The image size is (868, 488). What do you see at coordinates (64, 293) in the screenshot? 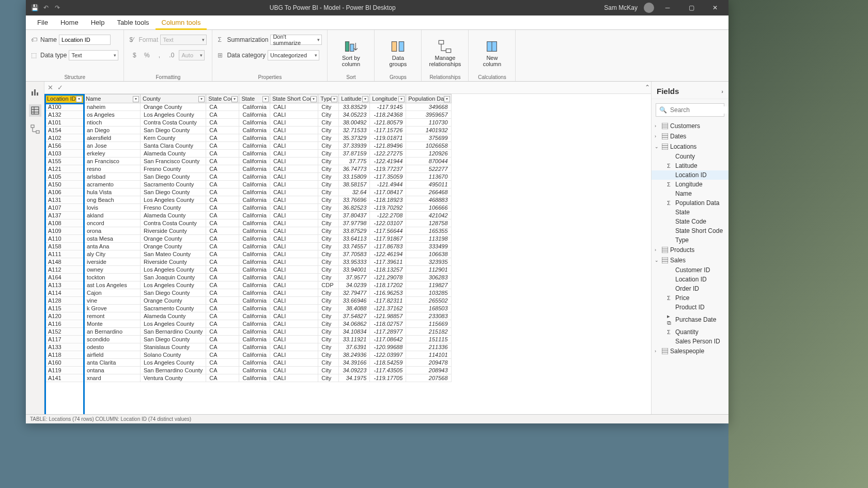
I see `table-cell: A114` at bounding box center [64, 293].